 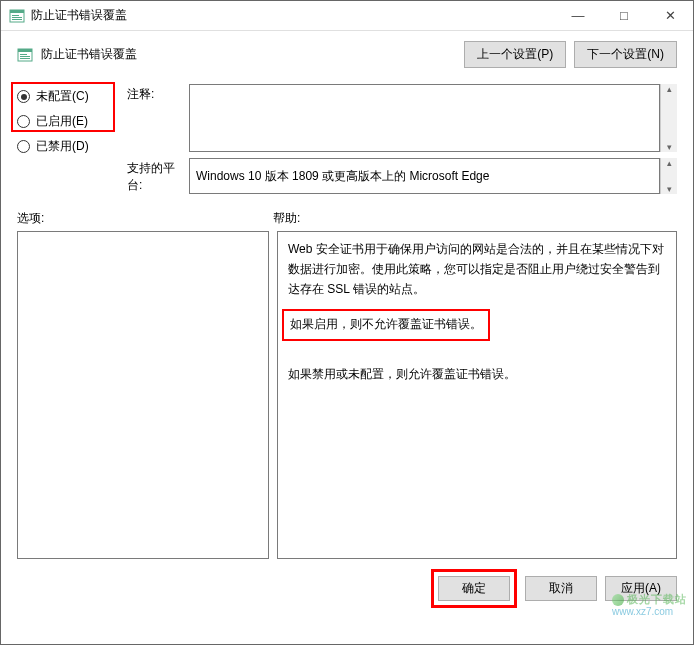 I want to click on help-paragraph: 如果禁用或未配置，则允许覆盖证书错误。, so click(x=477, y=375).